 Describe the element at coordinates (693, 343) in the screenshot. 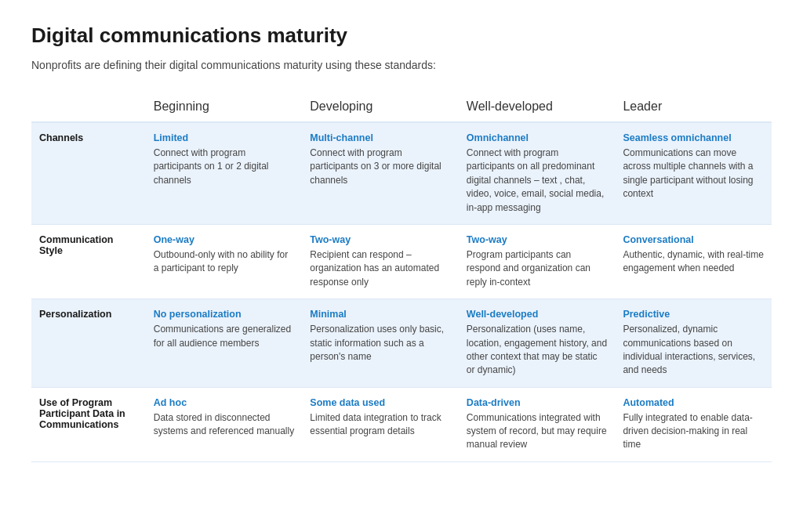

I see `cell-leader-2: PredictivePersonalized, dynamic communic…` at that location.